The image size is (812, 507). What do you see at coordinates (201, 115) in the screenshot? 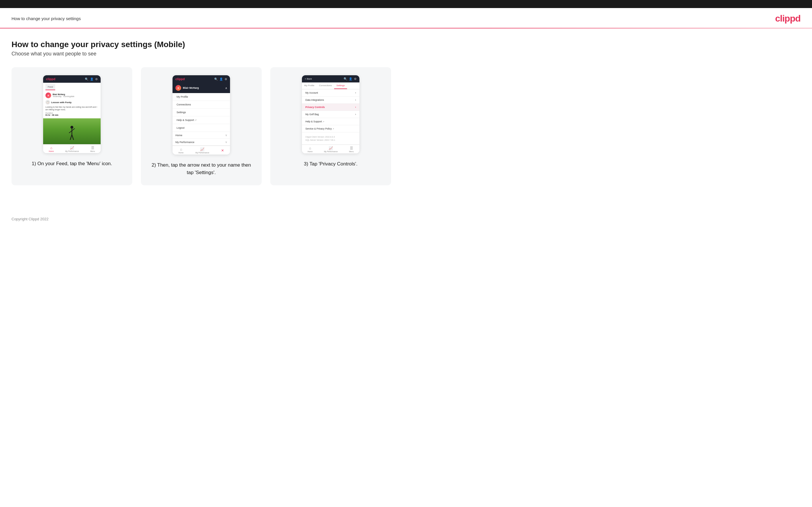
I see `phone-screen-2: clippd 🔍 👤 ⚙ B Blair McHarg ∧ M` at bounding box center [201, 115].